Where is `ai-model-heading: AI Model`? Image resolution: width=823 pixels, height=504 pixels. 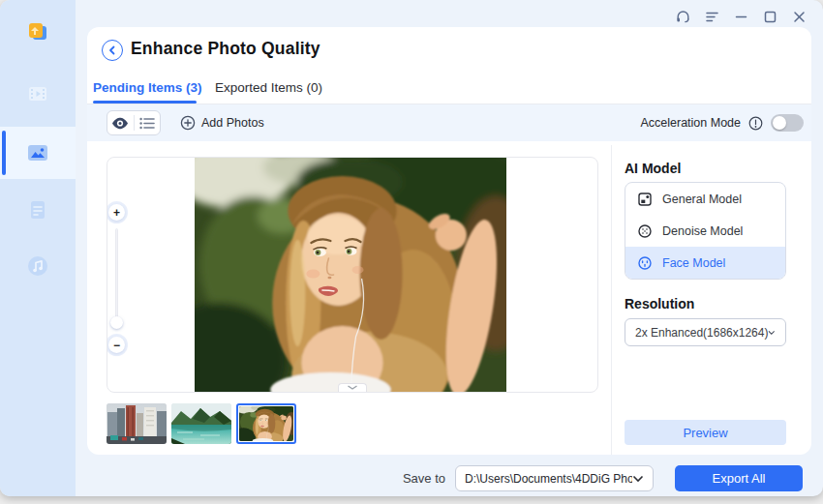
ai-model-heading: AI Model is located at coordinates (653, 168).